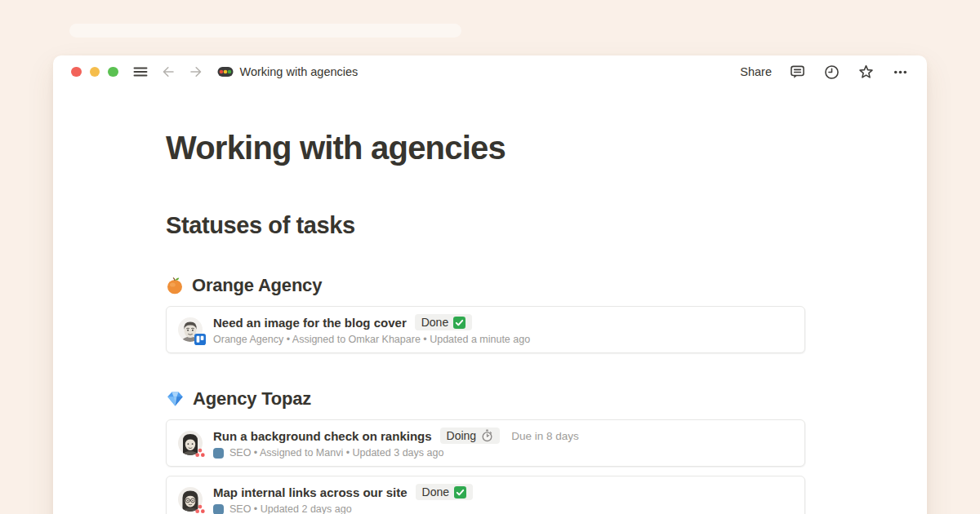 This screenshot has height=514, width=980. I want to click on status-label: Doing, so click(462, 436).